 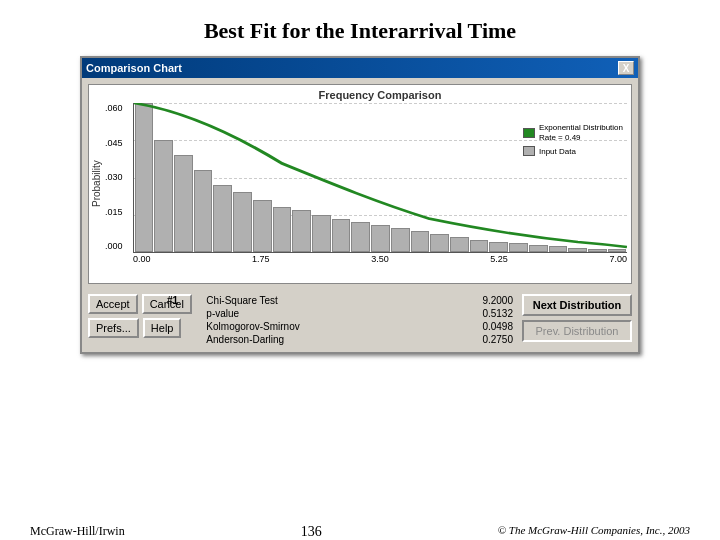 I want to click on legend-box-input, so click(x=529, y=151).